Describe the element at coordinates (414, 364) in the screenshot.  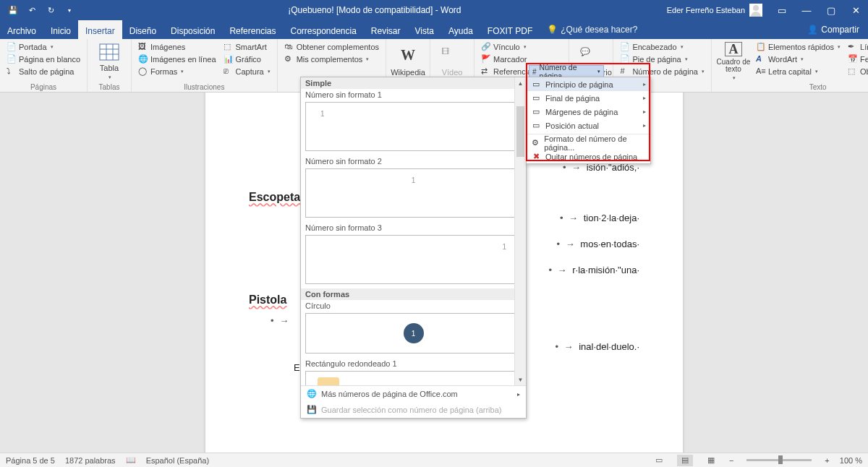
I see `gallery-label-rect: Rectángulo redondeado 1` at that location.